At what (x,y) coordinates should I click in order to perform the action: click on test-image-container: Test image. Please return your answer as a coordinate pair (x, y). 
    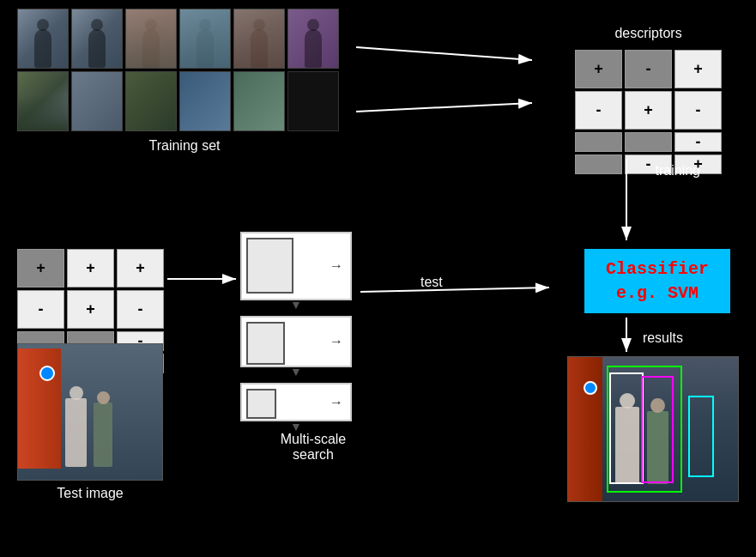
    Looking at the image, I should click on (90, 412).